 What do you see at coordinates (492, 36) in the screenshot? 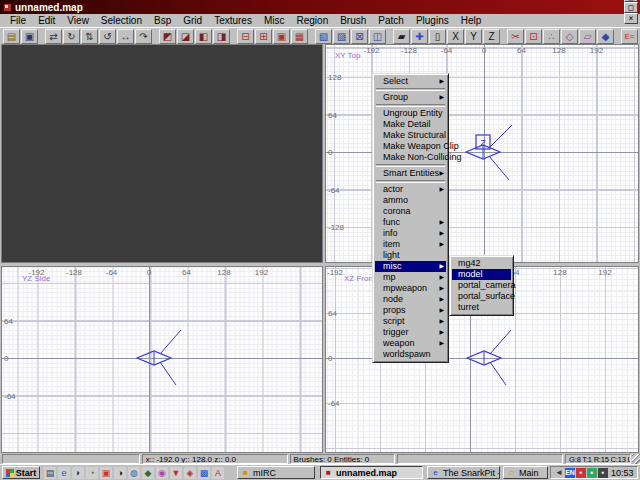
I see `view-z-icon: Z` at bounding box center [492, 36].